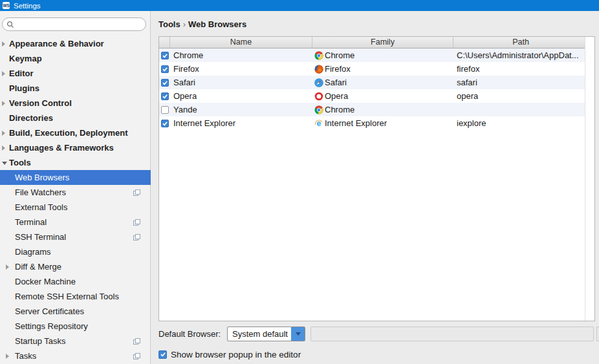 This screenshot has height=364, width=599. I want to click on browser-name-cell: Firefox, so click(241, 69).